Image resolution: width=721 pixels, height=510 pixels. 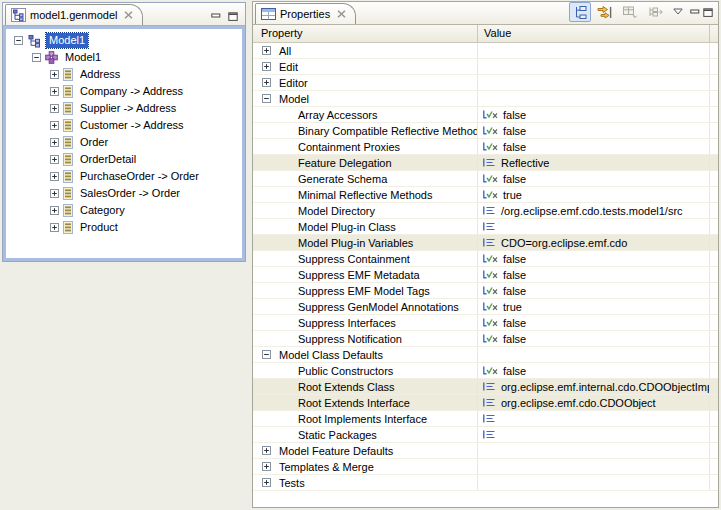 What do you see at coordinates (486, 259) in the screenshot?
I see `property-row: Suppress Containmentfalse` at bounding box center [486, 259].